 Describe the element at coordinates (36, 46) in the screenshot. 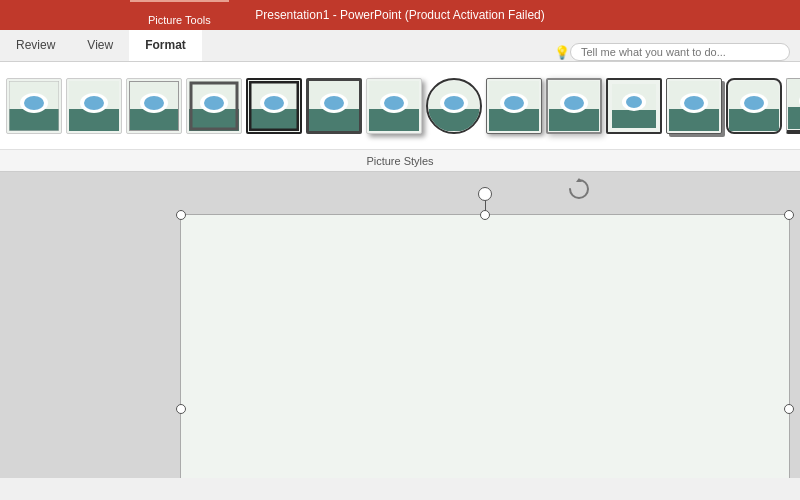

I see `tab-review: Review` at that location.